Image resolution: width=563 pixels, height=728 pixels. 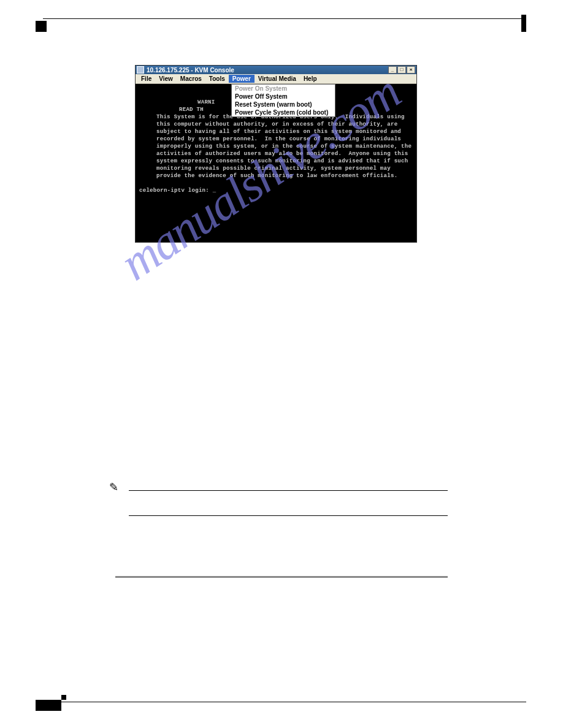 What do you see at coordinates (178, 191) in the screenshot?
I see `console-login-prompt: celeborn-iptv login: _` at bounding box center [178, 191].